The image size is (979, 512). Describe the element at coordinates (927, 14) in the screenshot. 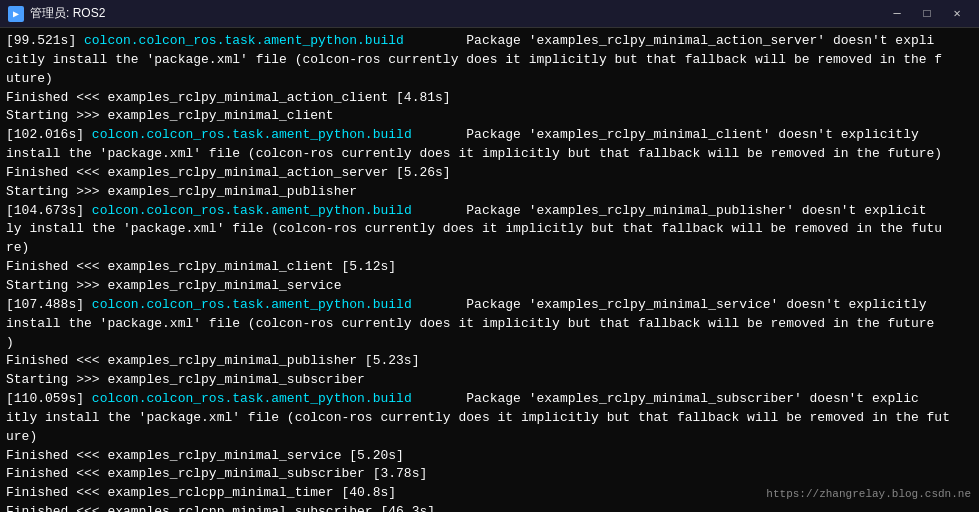

I see `window-controls: — □ ✕` at that location.